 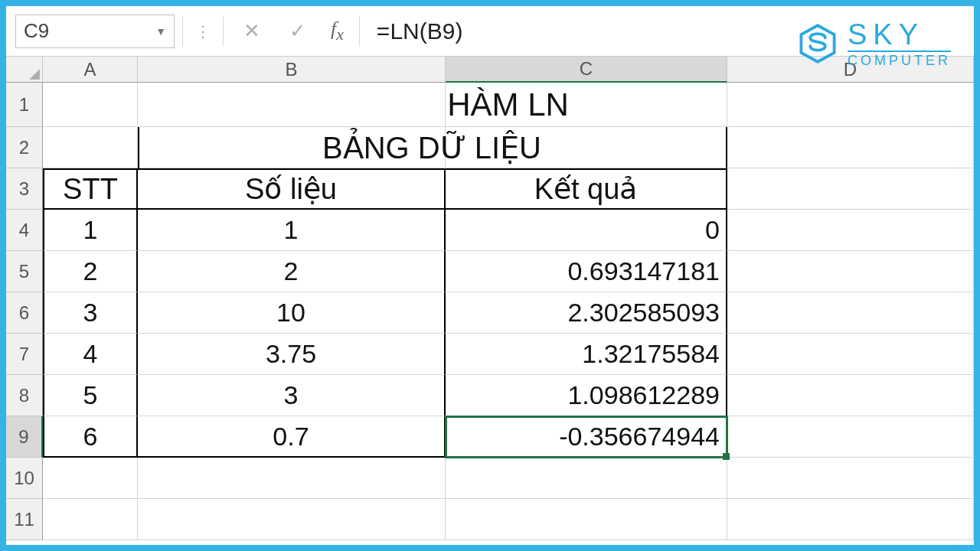 What do you see at coordinates (851, 272) in the screenshot?
I see `cell-D5` at bounding box center [851, 272].